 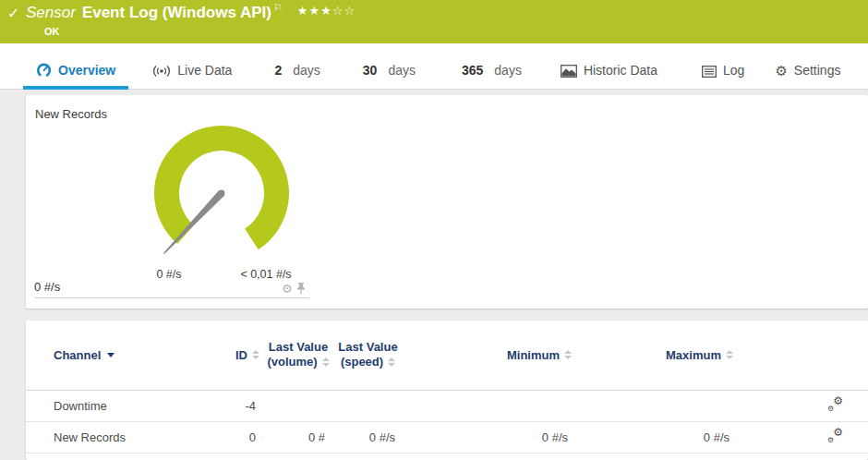 I want to click on tab-number: 30, so click(x=370, y=70).